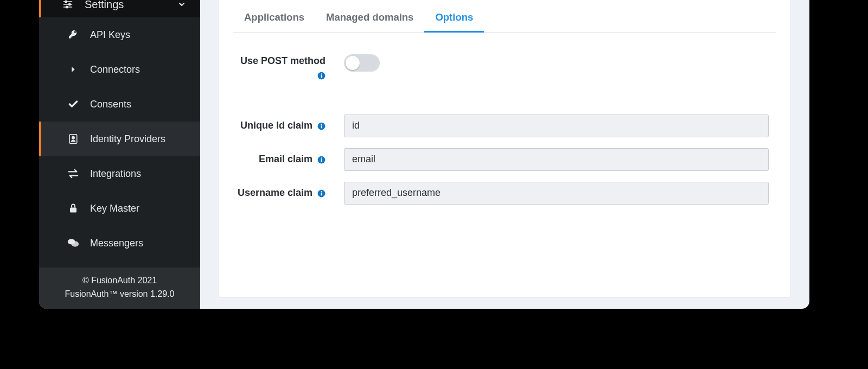 This screenshot has height=369, width=868. What do you see at coordinates (275, 17) in the screenshot?
I see `tab-label: Applications` at bounding box center [275, 17].